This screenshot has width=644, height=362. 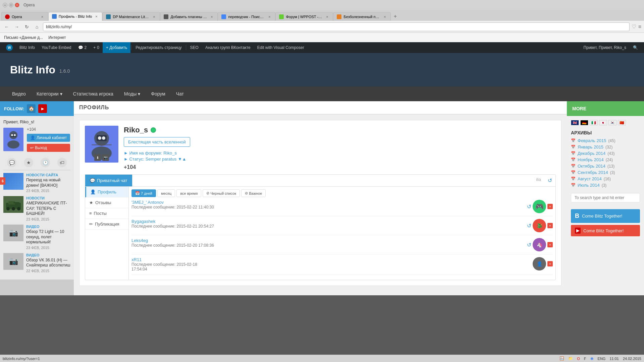 What do you see at coordinates (107, 192) in the screenshot?
I see `chat-nav-profile: 👤 Профиль` at bounding box center [107, 192].